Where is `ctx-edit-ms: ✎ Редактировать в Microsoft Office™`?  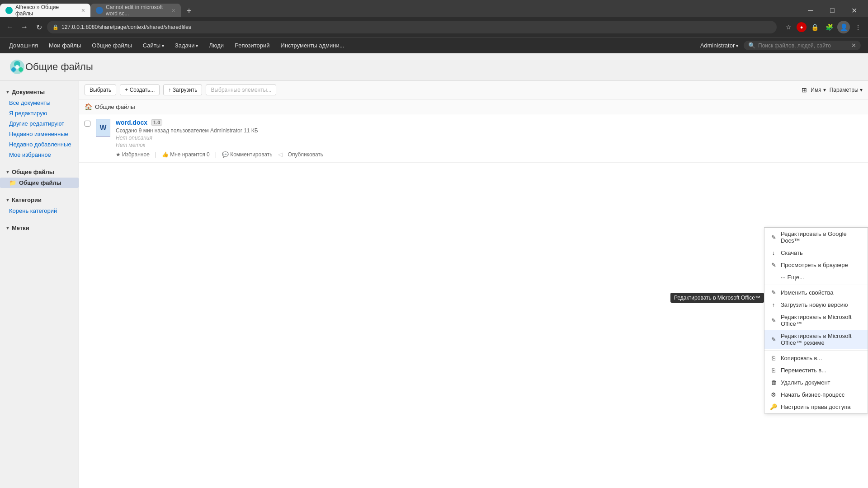
ctx-edit-ms: ✎ Редактировать в Microsoft Office™ is located at coordinates (816, 320).